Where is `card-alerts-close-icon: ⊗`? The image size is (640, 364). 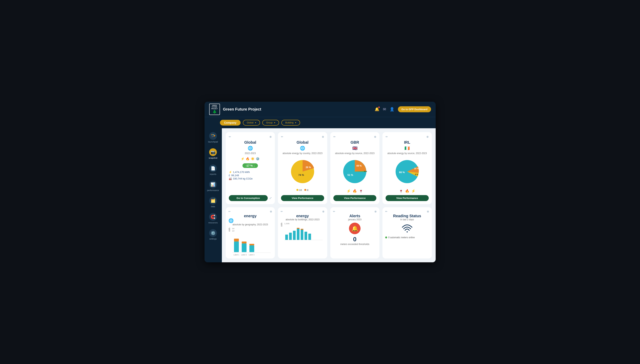 card-alerts-close-icon: ⊗ is located at coordinates (376, 212).